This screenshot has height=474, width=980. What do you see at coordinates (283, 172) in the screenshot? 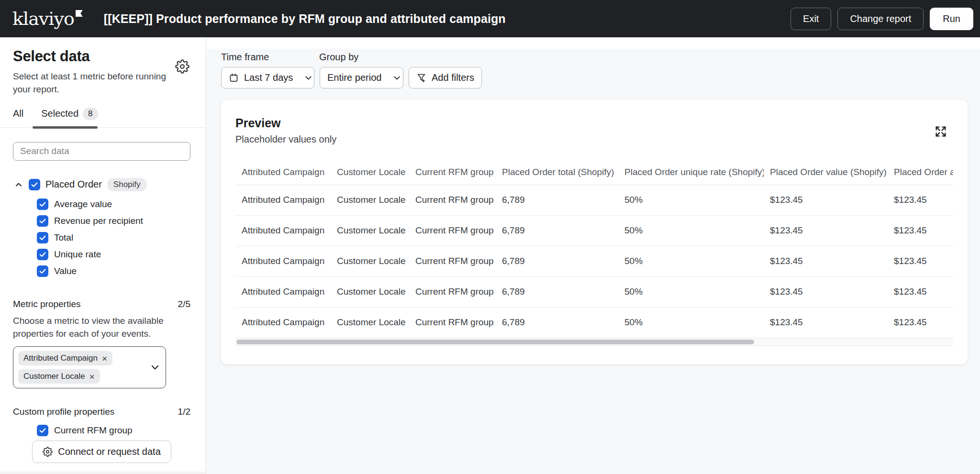
I see `column-header: Attributed Campaign` at bounding box center [283, 172].